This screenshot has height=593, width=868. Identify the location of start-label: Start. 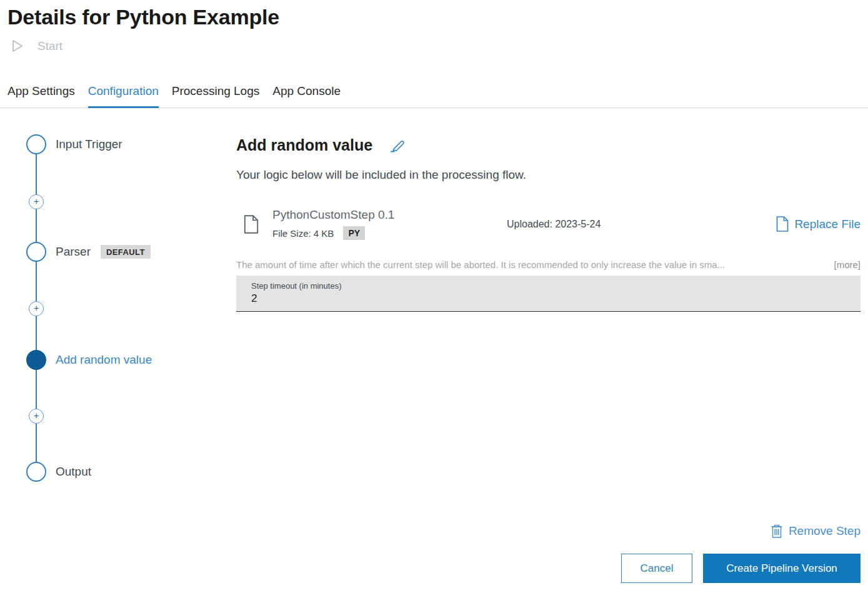
(50, 46).